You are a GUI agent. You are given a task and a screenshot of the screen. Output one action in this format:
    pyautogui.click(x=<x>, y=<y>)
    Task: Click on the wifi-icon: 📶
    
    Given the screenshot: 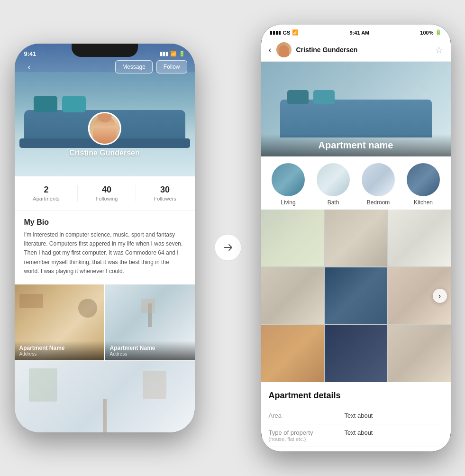 What is the action you would take?
    pyautogui.click(x=173, y=54)
    